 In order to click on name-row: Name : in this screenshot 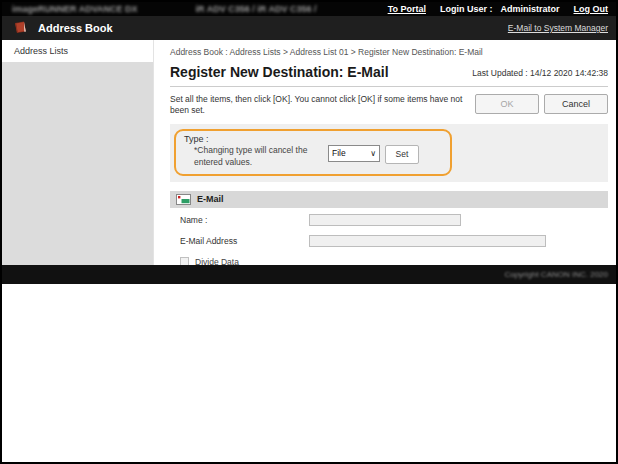, I will do `click(389, 220)`.